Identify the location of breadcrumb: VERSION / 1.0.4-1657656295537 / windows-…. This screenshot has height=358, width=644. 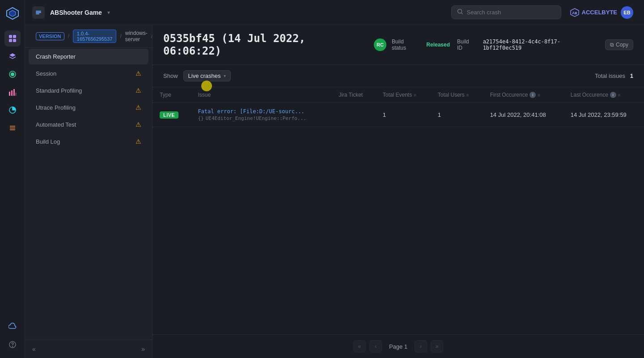
(89, 37).